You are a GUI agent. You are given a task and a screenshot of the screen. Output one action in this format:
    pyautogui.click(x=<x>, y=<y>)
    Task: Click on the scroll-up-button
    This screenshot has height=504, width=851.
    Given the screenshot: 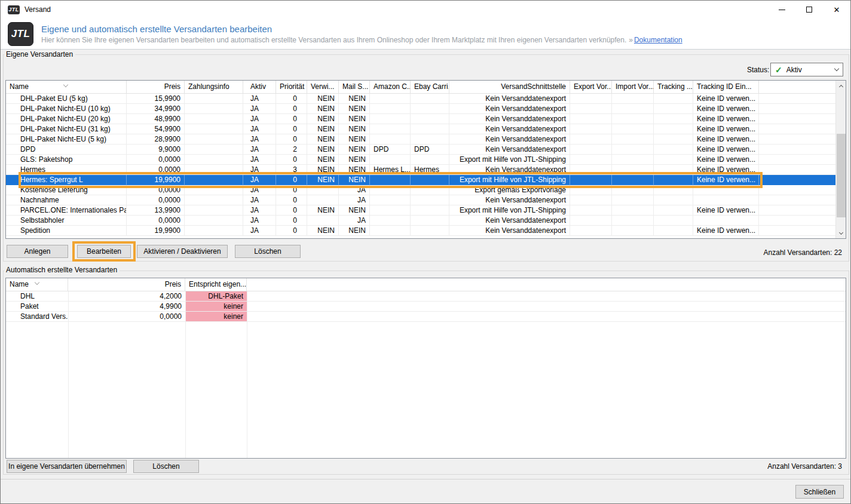 What is the action you would take?
    pyautogui.click(x=841, y=86)
    